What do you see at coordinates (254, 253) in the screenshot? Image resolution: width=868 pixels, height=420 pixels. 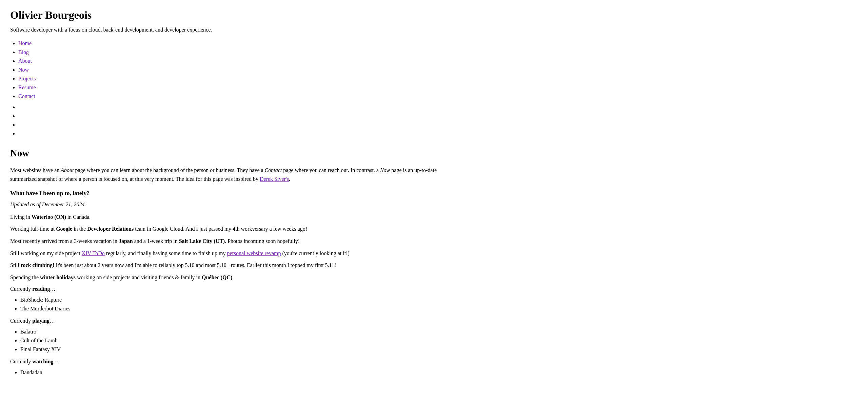 I see `personal-website-link: personal website revamp` at bounding box center [254, 253].